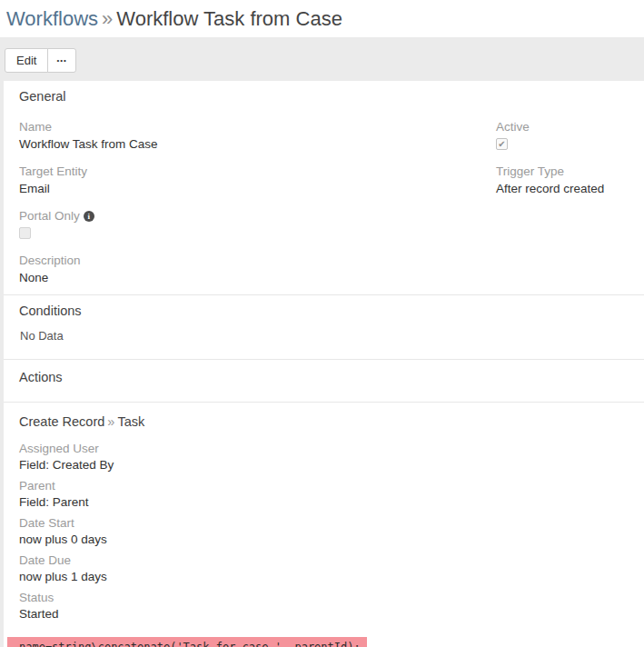 The height and width of the screenshot is (647, 644). I want to click on field-active: Active ✔, so click(567, 135).